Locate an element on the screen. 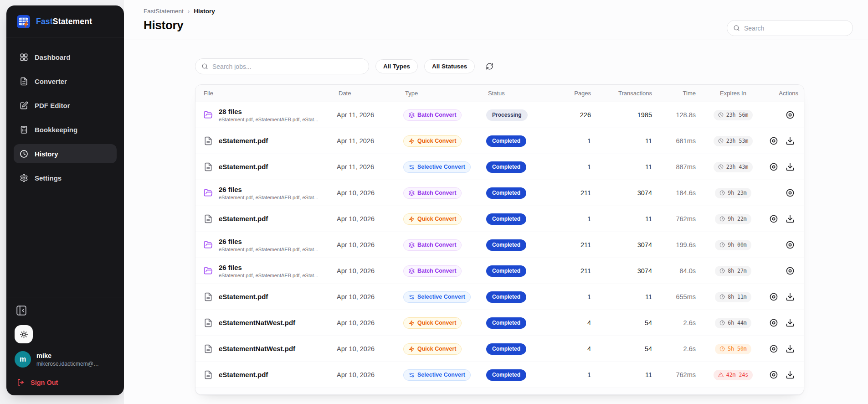 The height and width of the screenshot is (404, 868). app-logo: FastStatement is located at coordinates (65, 26).